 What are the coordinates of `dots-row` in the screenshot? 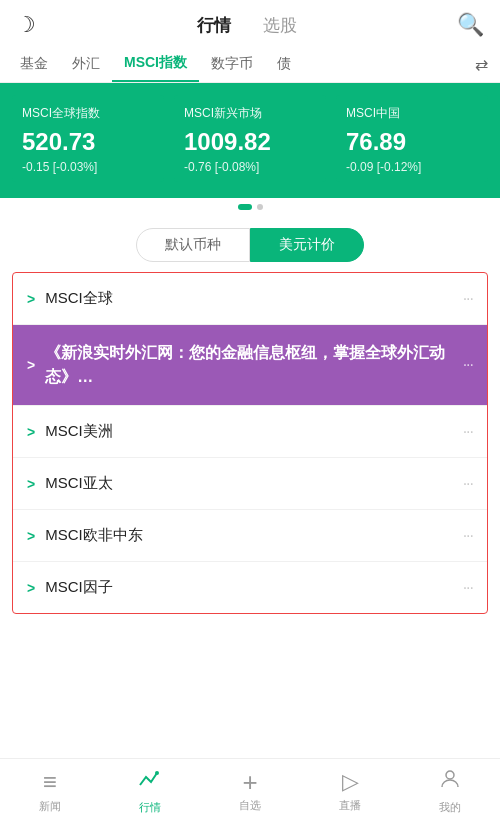 It's located at (250, 206).